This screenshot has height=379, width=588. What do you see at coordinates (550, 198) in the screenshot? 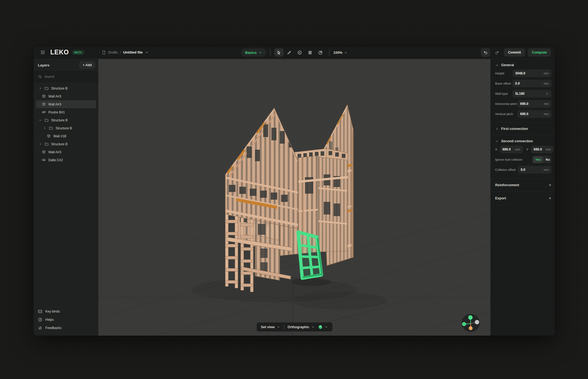
I see `add-export-button: +` at bounding box center [550, 198].